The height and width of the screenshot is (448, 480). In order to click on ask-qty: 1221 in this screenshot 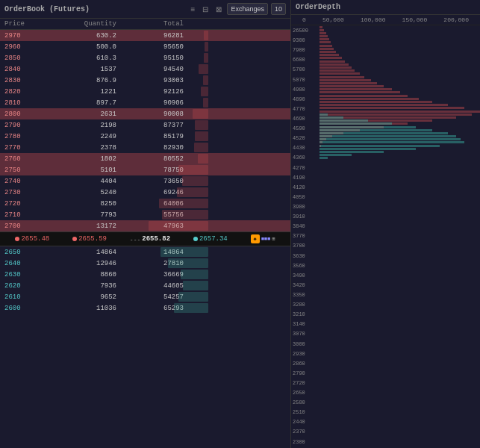, I will do `click(83, 92)`.